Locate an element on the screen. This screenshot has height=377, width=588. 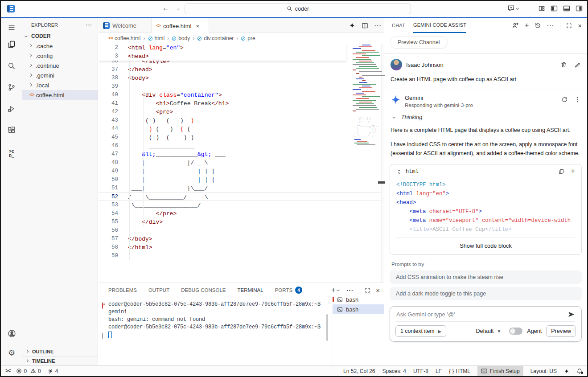
terminal-list-item: bash is located at coordinates (358, 309).